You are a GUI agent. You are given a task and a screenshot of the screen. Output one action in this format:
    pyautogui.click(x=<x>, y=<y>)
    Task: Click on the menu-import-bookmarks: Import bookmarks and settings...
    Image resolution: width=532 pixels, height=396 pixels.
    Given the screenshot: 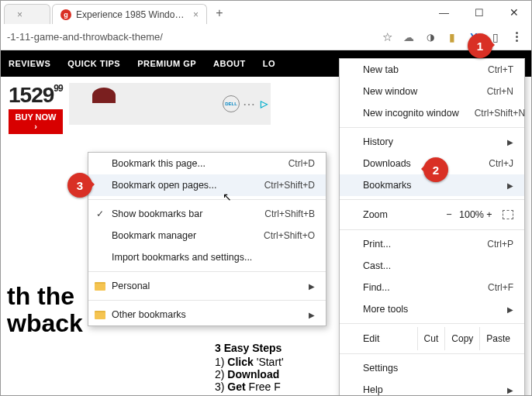 What is the action you would take?
    pyautogui.click(x=207, y=257)
    